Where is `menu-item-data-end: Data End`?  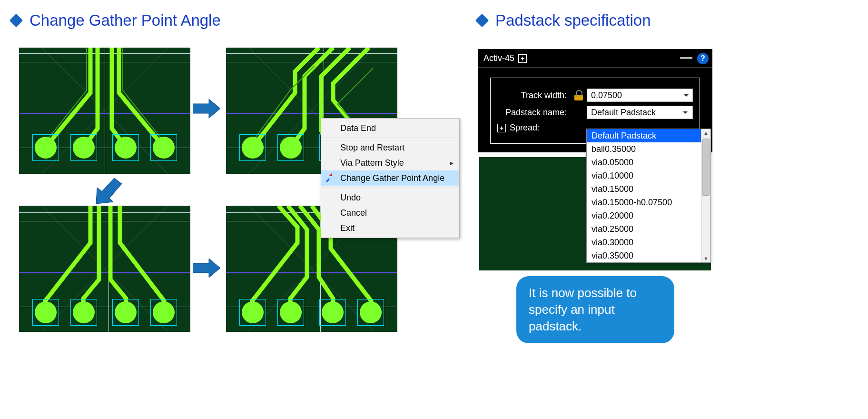
menu-item-data-end: Data End is located at coordinates (390, 128).